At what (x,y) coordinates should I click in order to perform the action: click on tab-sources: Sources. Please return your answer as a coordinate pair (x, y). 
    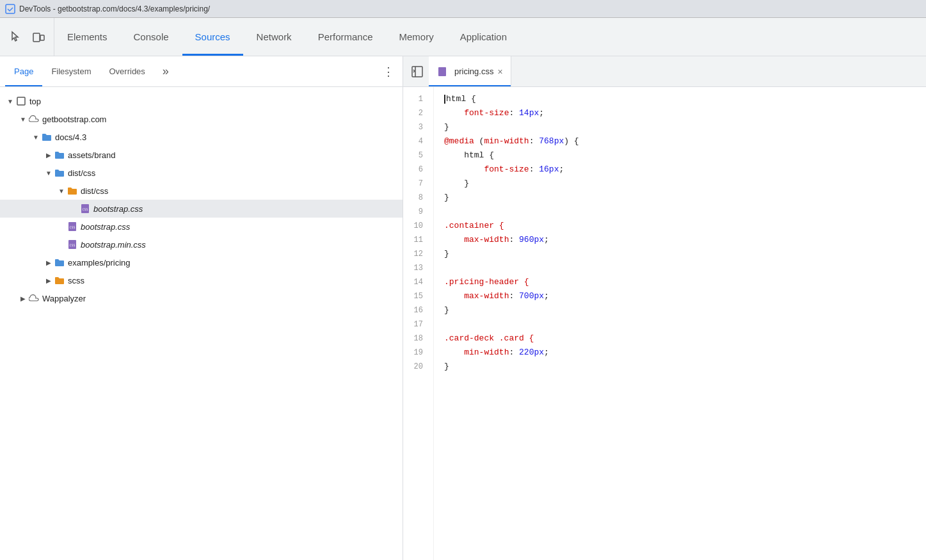
    Looking at the image, I should click on (213, 37).